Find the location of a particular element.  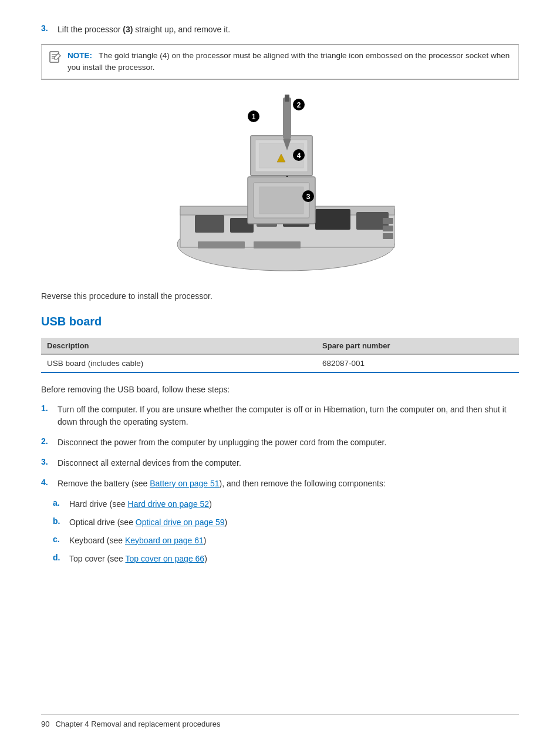

step-number-3: 3. is located at coordinates (49, 29).